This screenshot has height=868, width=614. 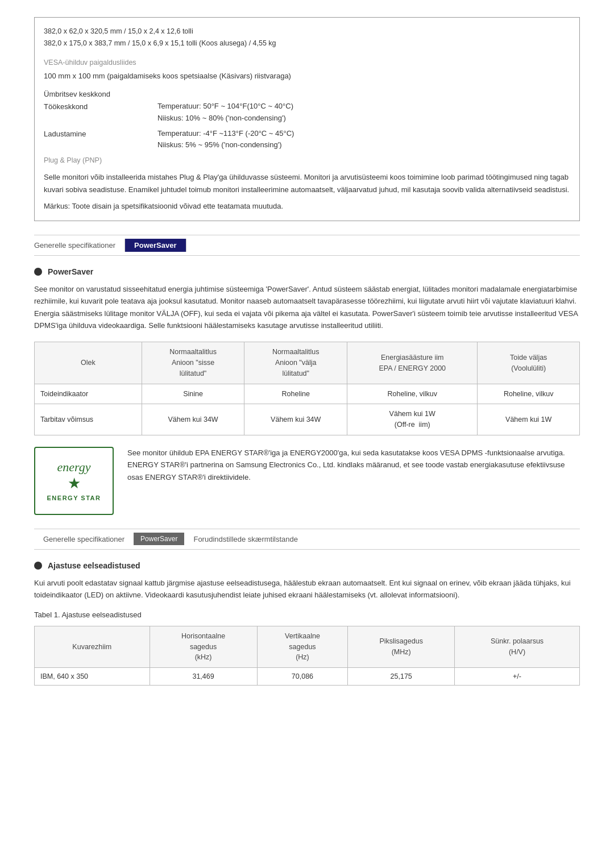 I want to click on powersaver-heading: PowerSaver, so click(x=70, y=272).